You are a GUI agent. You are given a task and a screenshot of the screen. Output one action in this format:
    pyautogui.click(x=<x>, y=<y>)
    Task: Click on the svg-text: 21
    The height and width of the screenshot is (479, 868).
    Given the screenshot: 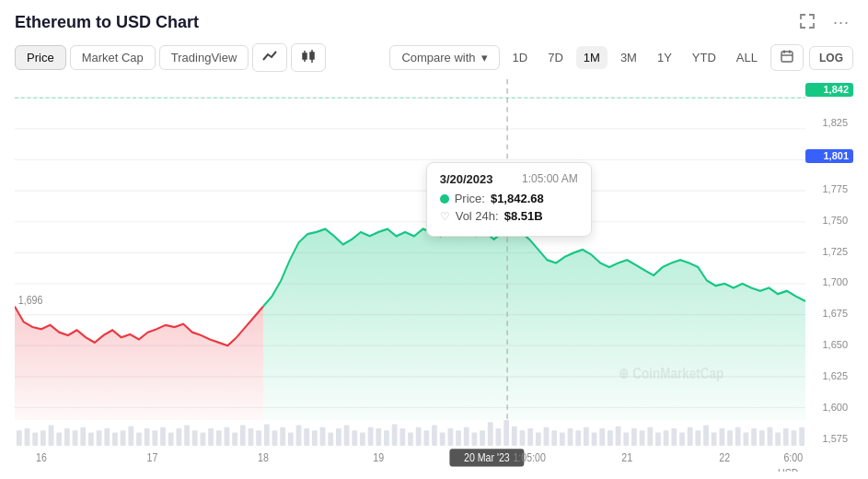 What is the action you would take?
    pyautogui.click(x=627, y=457)
    